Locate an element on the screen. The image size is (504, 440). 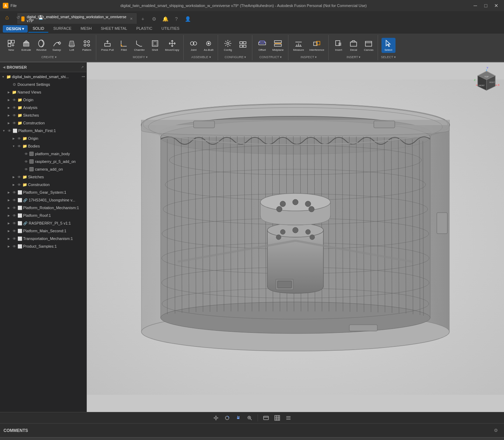
design-button: DESIGN ▾ is located at coordinates (15, 29).